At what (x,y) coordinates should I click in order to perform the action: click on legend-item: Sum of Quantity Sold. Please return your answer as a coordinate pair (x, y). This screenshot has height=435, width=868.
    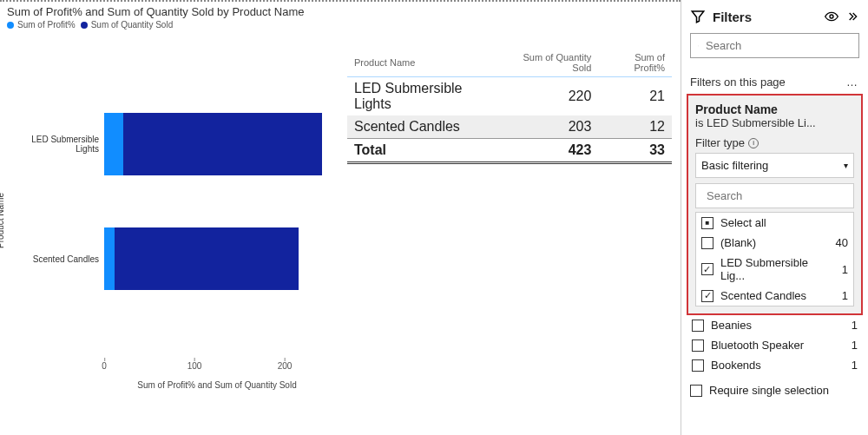
    Looking at the image, I should click on (127, 24).